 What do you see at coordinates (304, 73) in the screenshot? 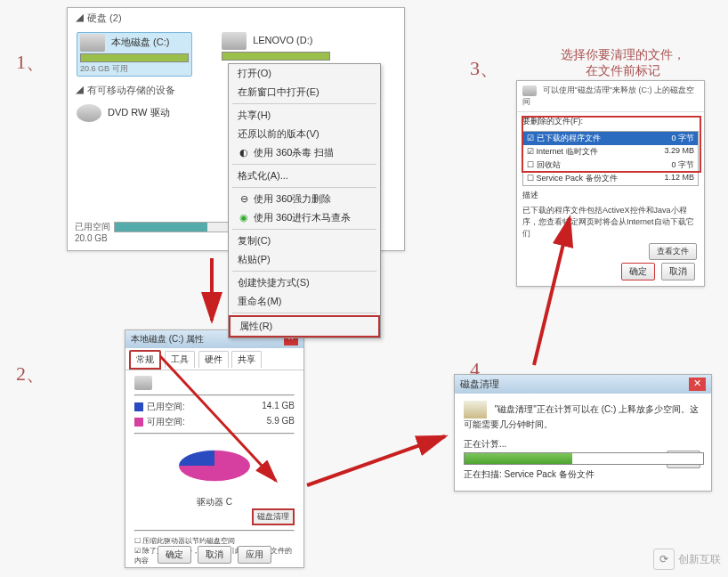
I see `menu-open: 打开(O)` at bounding box center [304, 73].